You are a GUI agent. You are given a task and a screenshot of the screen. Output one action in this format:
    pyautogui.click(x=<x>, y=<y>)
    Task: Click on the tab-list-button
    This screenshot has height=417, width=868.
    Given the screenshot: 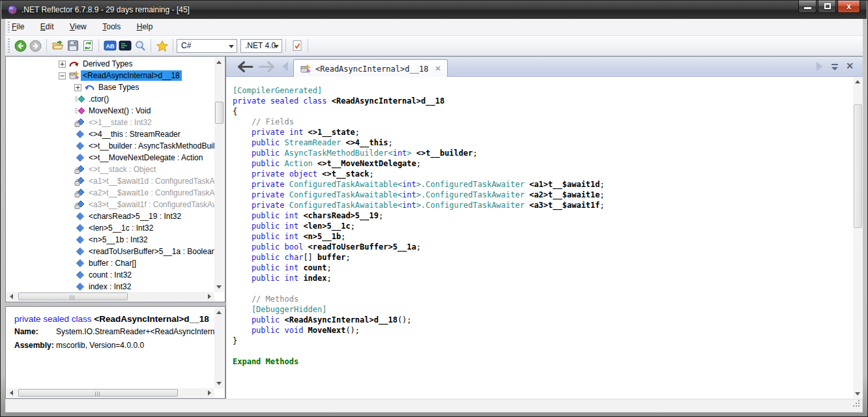 What is the action you would take?
    pyautogui.click(x=835, y=68)
    